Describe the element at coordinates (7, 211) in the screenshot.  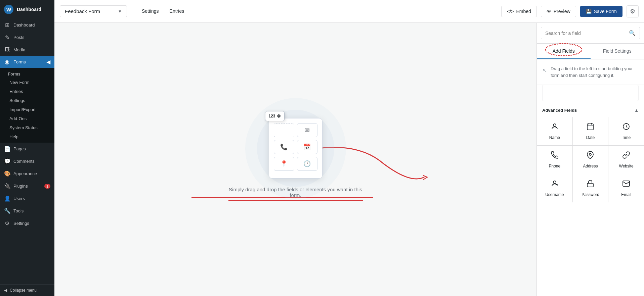
I see `tools-icon: 🔧` at that location.